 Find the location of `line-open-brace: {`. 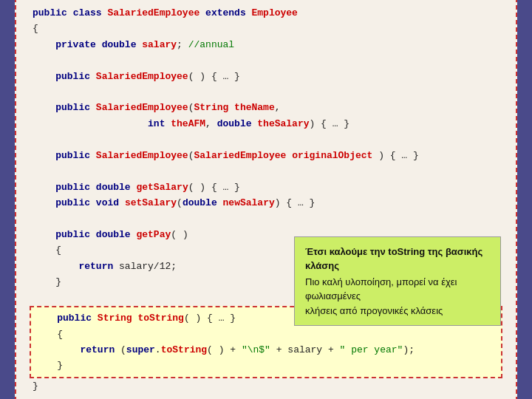

line-open-brace: { is located at coordinates (266, 28).